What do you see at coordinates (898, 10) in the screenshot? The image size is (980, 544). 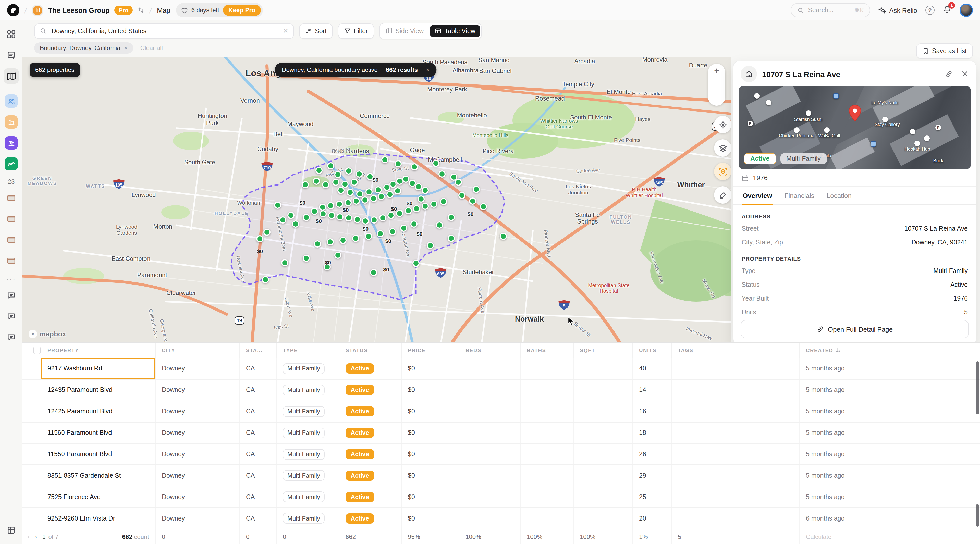 I see `ask-relio-button: Ask Relio` at bounding box center [898, 10].